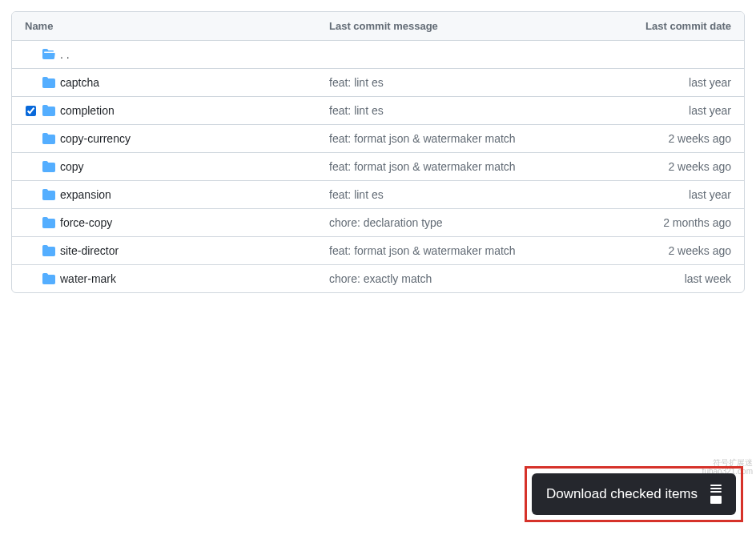  Describe the element at coordinates (378, 83) in the screenshot. I see `table-row: captchafeat: lint eslast year` at that location.